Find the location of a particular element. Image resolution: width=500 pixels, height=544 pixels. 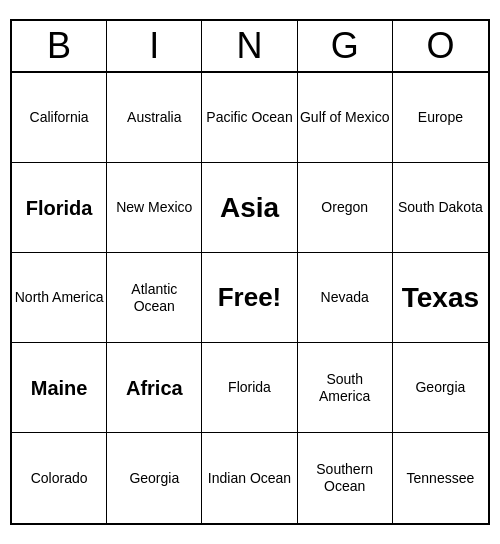

bingo-cell-4: Europe is located at coordinates (440, 118).